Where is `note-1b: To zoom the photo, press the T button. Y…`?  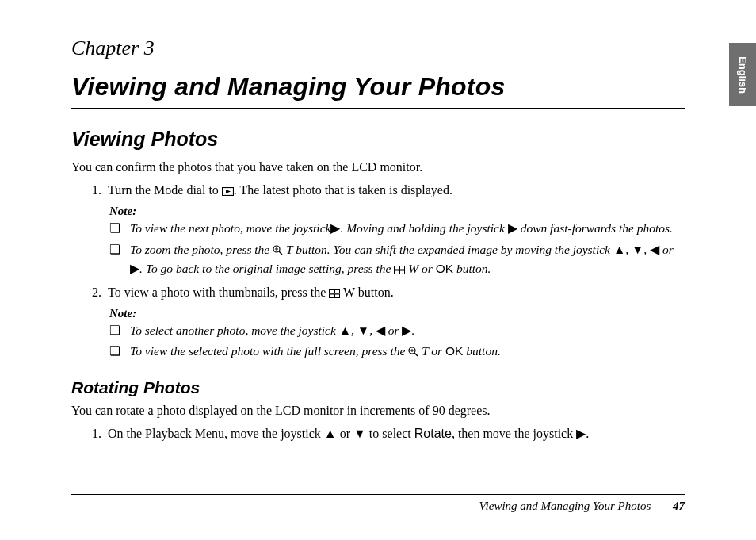 note-1b: To zoom the photo, press the T button. Y… is located at coordinates (397, 260).